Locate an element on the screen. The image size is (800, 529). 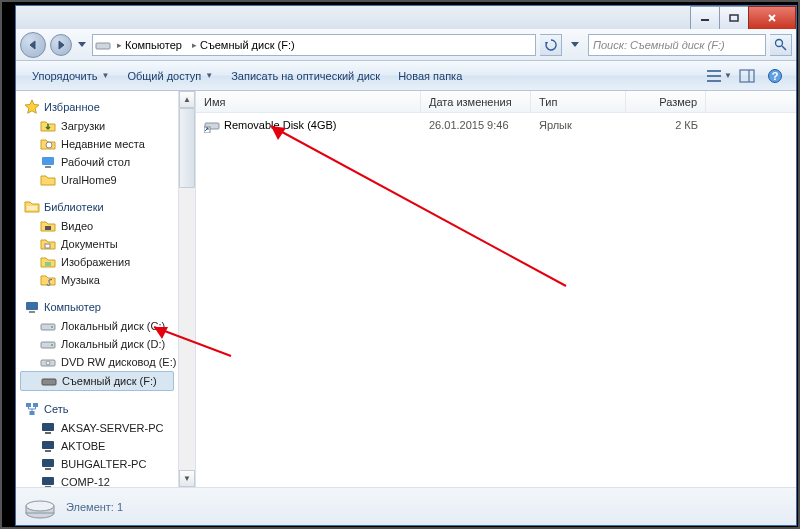
file-row: Removable Disk (4GB) 26.01.2015 9:46 Ярл… is located at coordinates (496, 123).